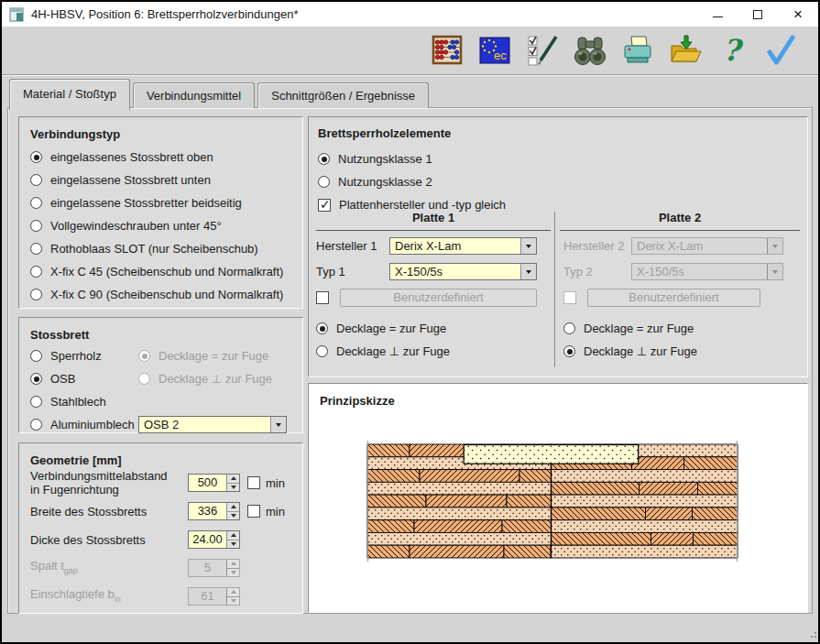 This screenshot has height=644, width=820. I want to click on radio-row: Stahlblech, so click(84, 401).